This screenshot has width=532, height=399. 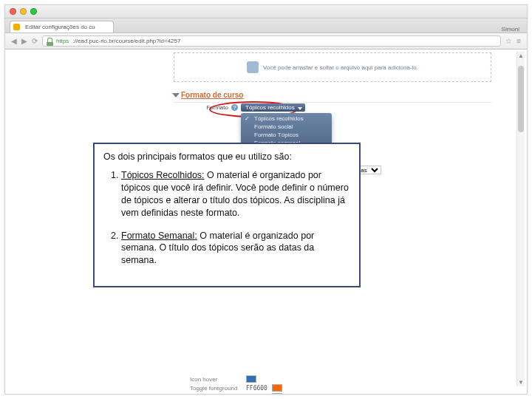 I want to click on callout-item: Tópicos Recolhidos: O material é organiz…, so click(x=236, y=194).